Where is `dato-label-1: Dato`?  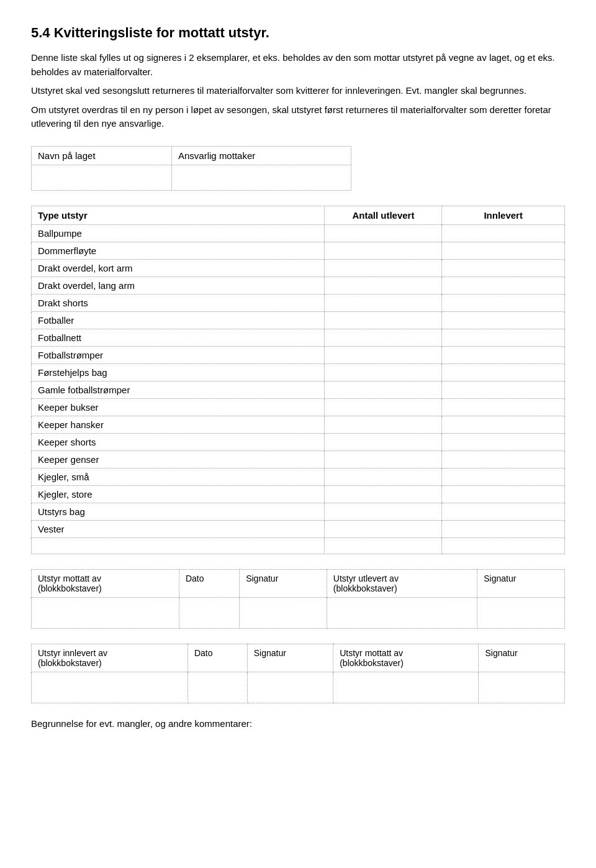 dato-label-1: Dato is located at coordinates (209, 583).